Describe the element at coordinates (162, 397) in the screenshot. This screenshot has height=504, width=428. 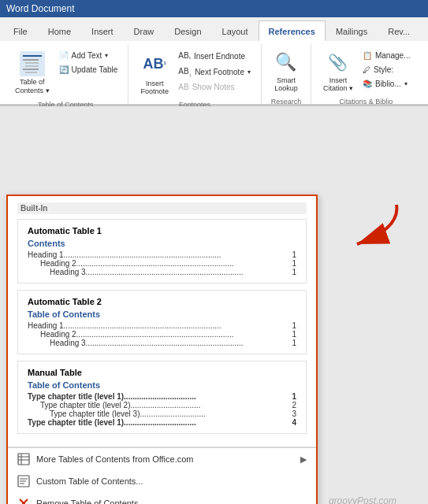
I see `manual-table-row-0: Type chapter title (level 1) ...........…` at that location.